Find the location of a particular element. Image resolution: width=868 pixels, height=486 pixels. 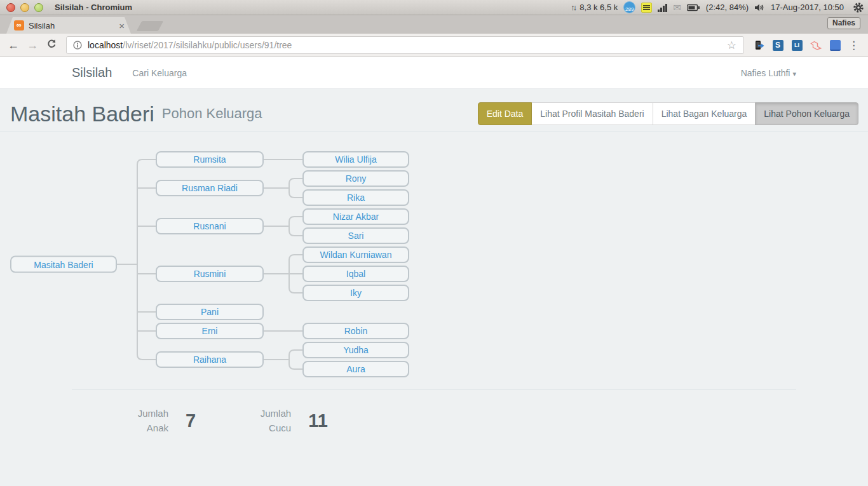

stat-jumlah-anak: Jumlah Anak 7 is located at coordinates (133, 421).